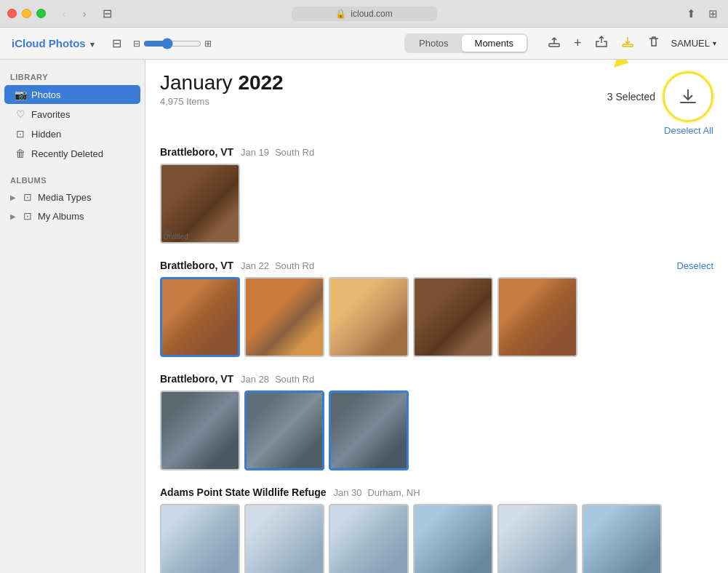  What do you see at coordinates (255, 153) in the screenshot?
I see `group-date: Jan 19` at bounding box center [255, 153].